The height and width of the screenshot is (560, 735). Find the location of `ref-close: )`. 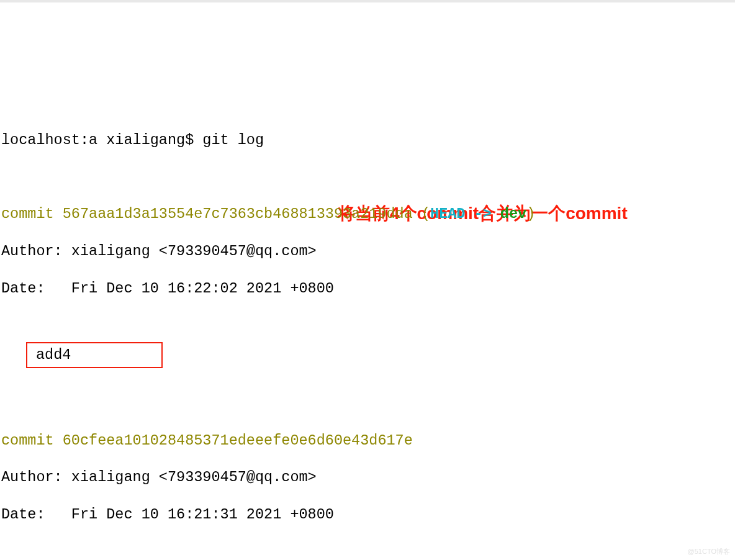

ref-close: ) is located at coordinates (531, 214).